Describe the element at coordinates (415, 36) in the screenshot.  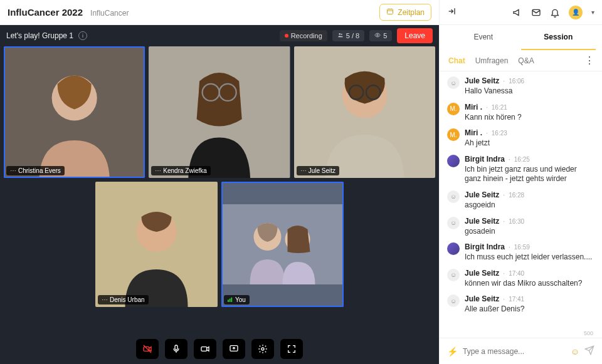
I see `leave-button: Leave` at that location.